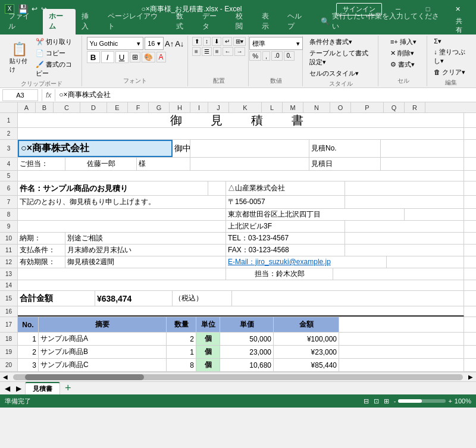 Image resolution: width=476 pixels, height=448 pixels. What do you see at coordinates (207, 51) in the screenshot?
I see `align-center-button: ☰` at bounding box center [207, 51].